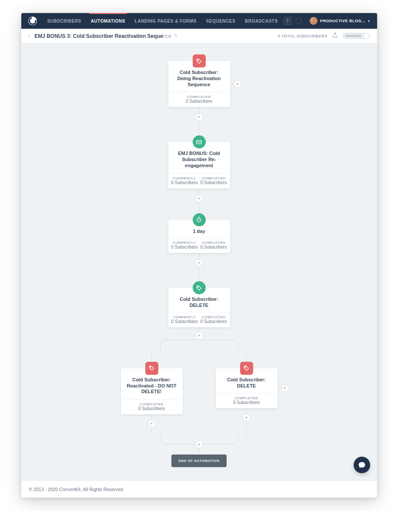 The image size is (398, 532). Describe the element at coordinates (199, 159) in the screenshot. I see `node-title: EMJ BONUS: Cold Subscriber Re-engagement` at that location.